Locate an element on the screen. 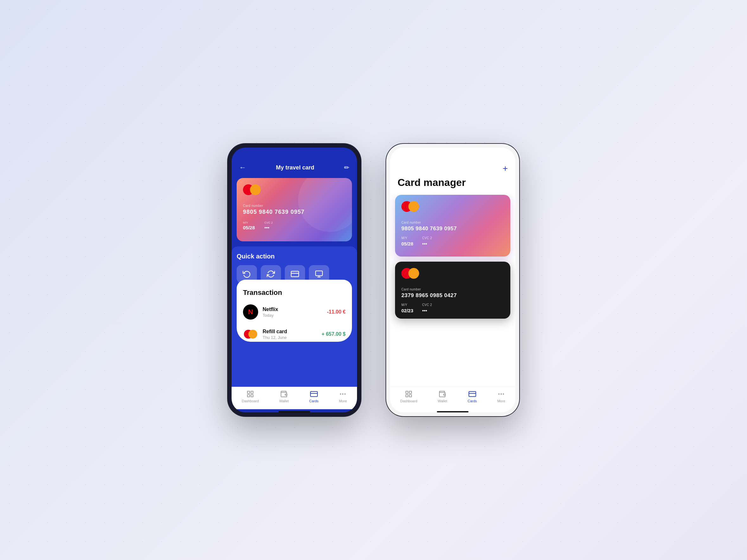 The width and height of the screenshot is (747, 560). netflix-date: Today is located at coordinates (295, 315).